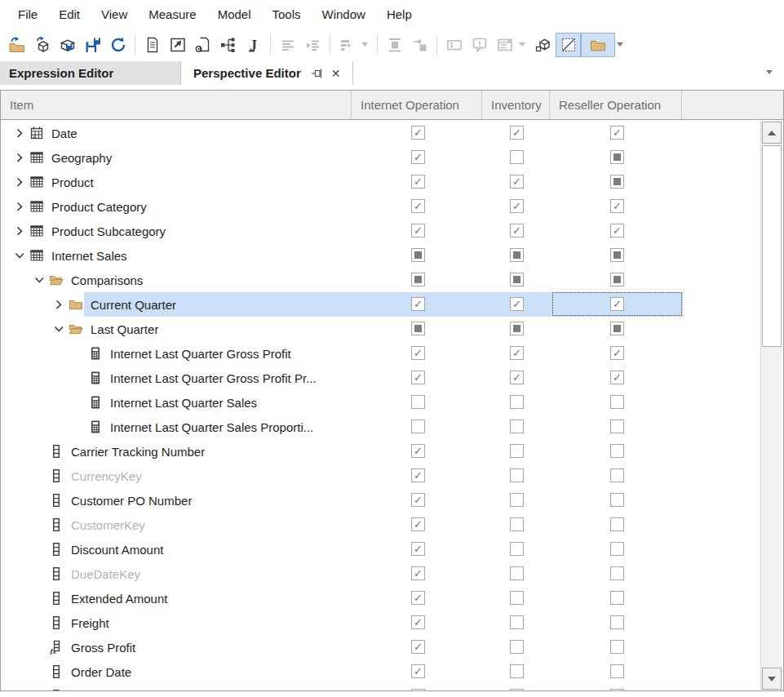  I want to click on tree-row: Product Subcategory, so click(392, 231).